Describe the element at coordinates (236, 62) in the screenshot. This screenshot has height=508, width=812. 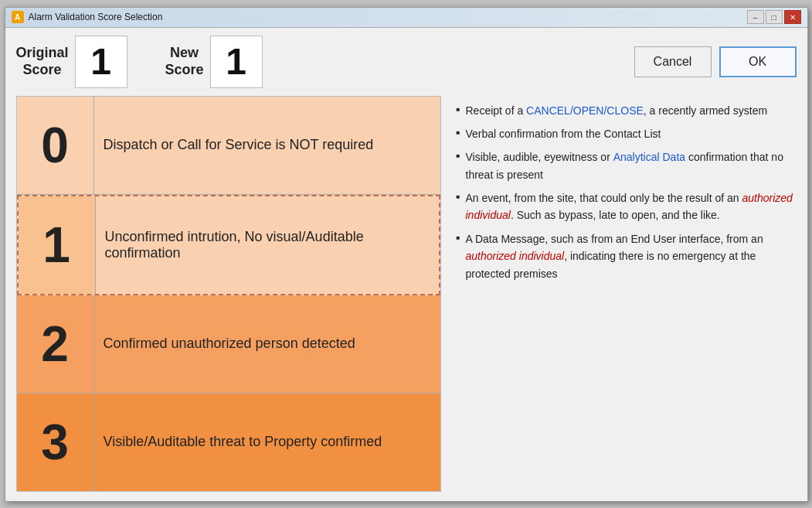
I see `new-score-value: 1` at that location.